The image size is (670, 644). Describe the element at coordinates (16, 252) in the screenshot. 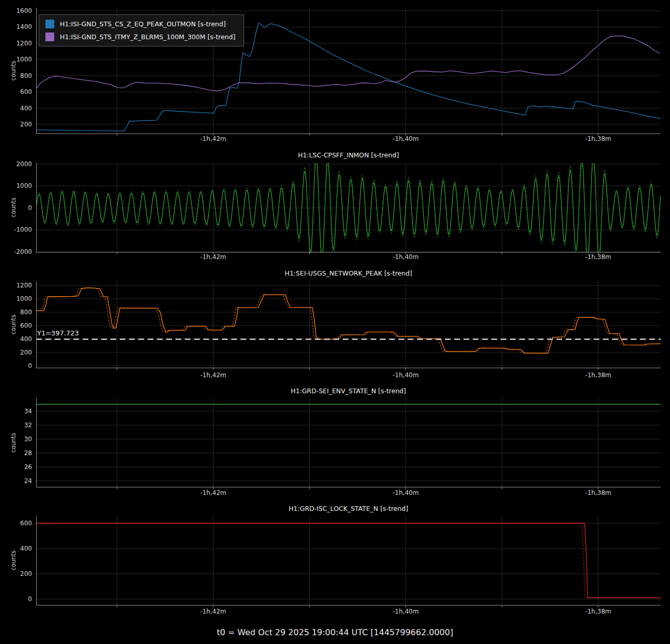

I see `y-tick-label: -2000` at that location.